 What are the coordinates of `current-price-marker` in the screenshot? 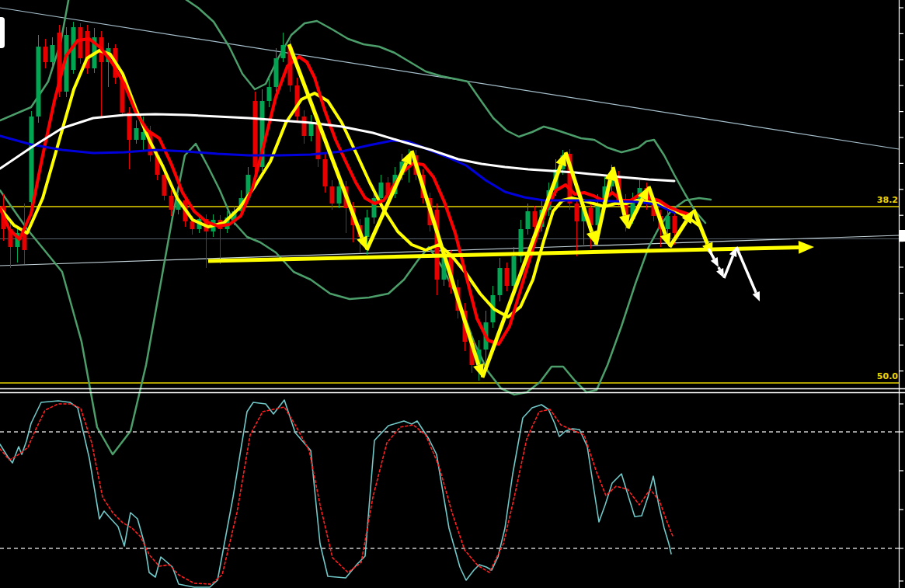 It's located at (902, 236).